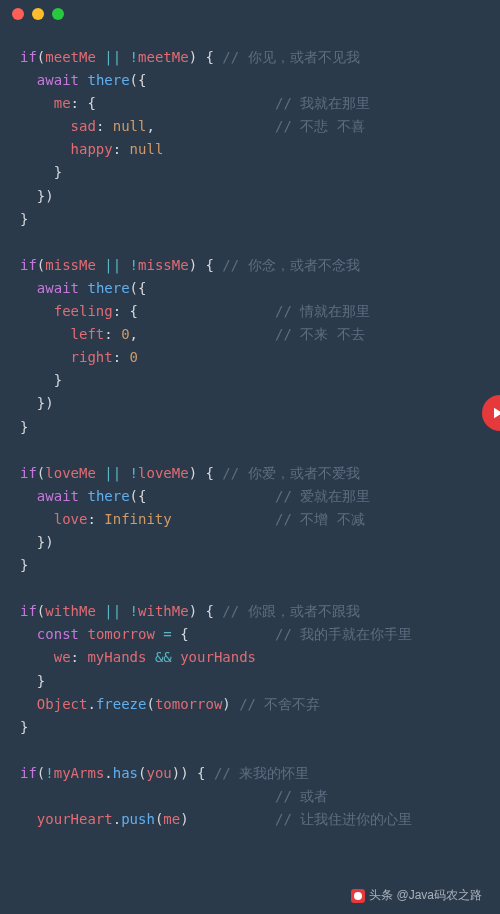 This screenshot has width=500, height=914. I want to click on code-line: feeling: {// 情就在那里, so click(250, 312).